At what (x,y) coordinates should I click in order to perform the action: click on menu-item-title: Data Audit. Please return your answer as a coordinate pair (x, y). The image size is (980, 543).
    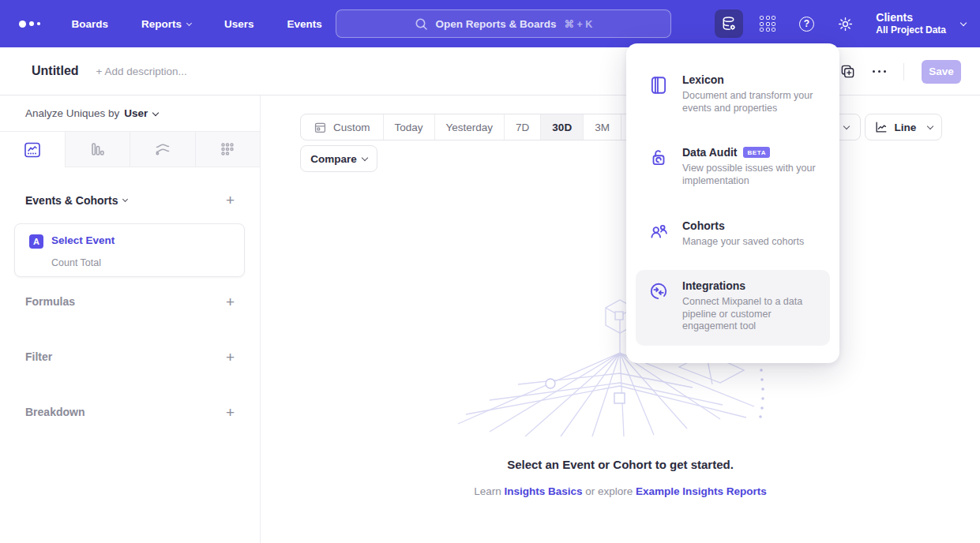
    Looking at the image, I should click on (709, 152).